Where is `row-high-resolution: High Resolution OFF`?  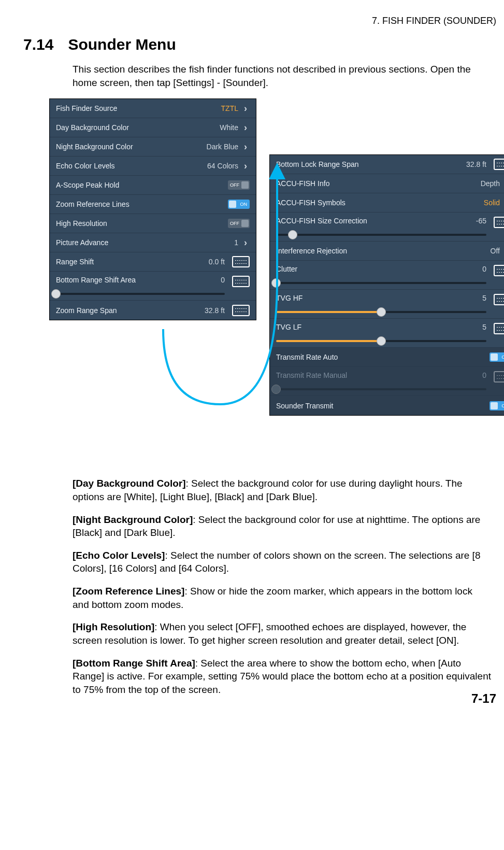 row-high-resolution: High Resolution OFF is located at coordinates (153, 224).